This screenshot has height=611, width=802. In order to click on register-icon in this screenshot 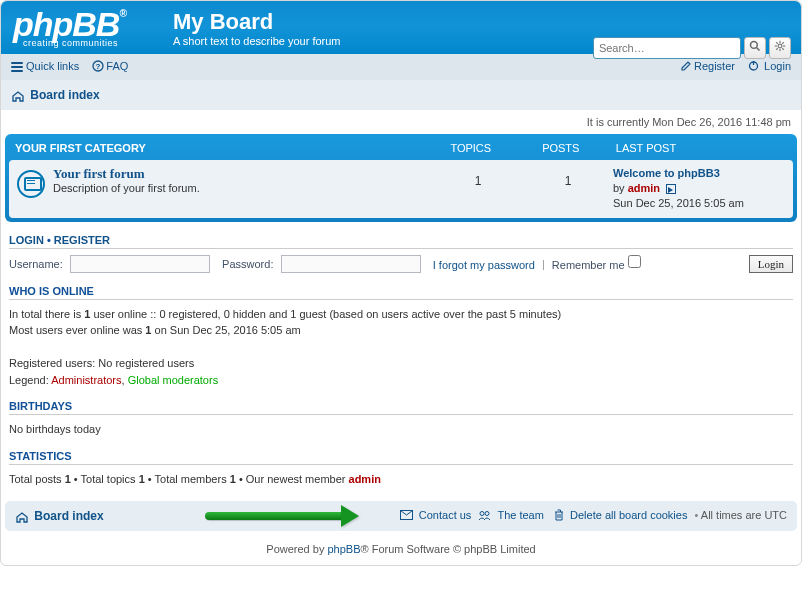, I will do `click(686, 66)`.